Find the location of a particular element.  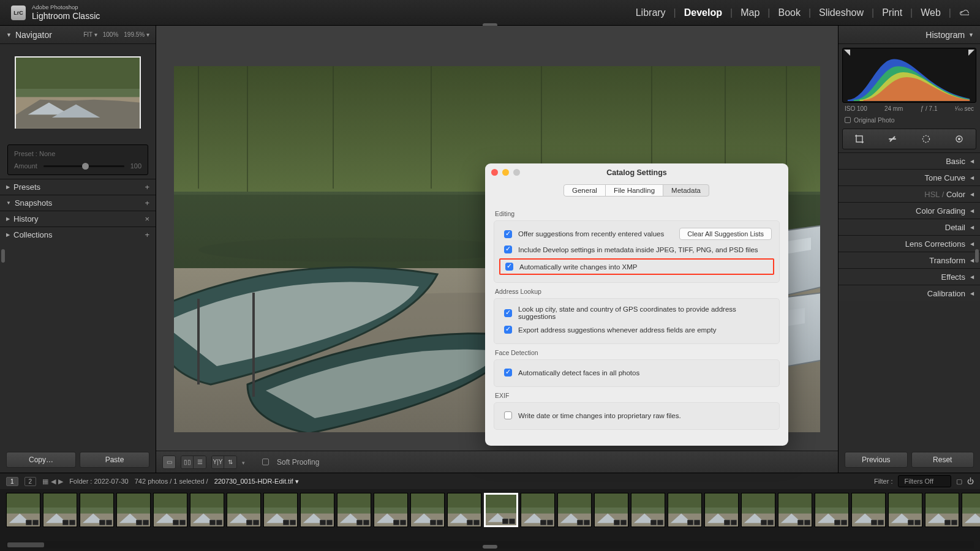

module-slideshow: Slideshow is located at coordinates (842, 13).